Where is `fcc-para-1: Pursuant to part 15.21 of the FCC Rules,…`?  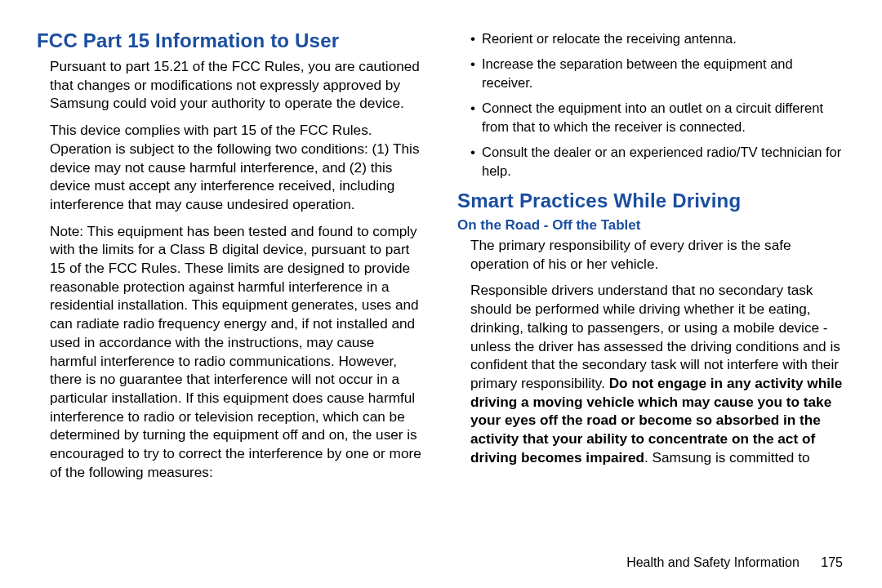 fcc-para-1: Pursuant to part 15.21 of the FCC Rules,… is located at coordinates (237, 85).